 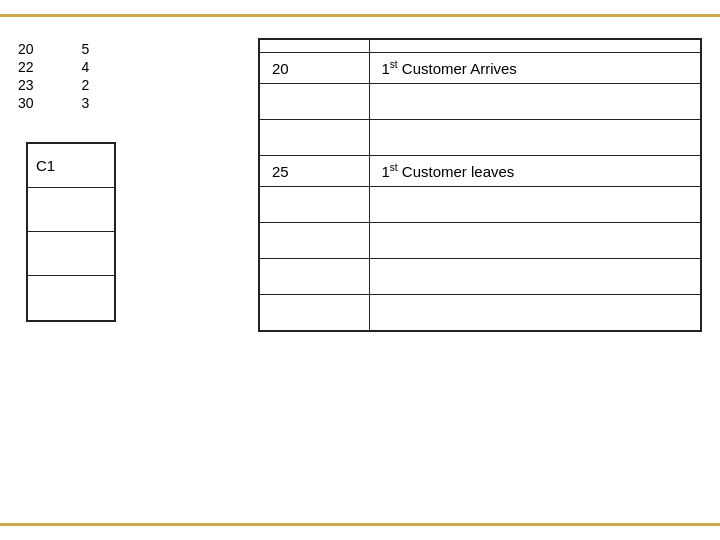 I want to click on bottom-decorative-line, so click(x=360, y=524).